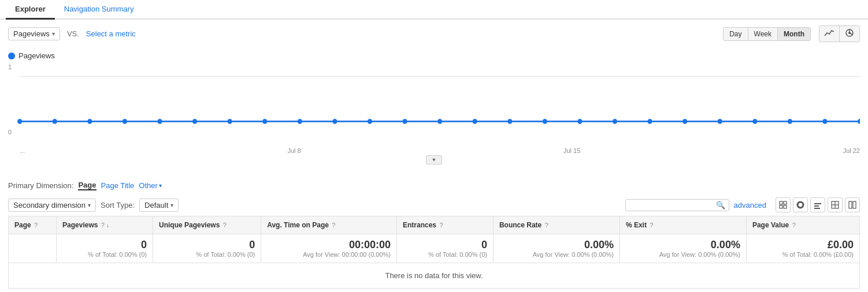 This screenshot has height=292, width=868. I want to click on bar-view-button, so click(818, 205).